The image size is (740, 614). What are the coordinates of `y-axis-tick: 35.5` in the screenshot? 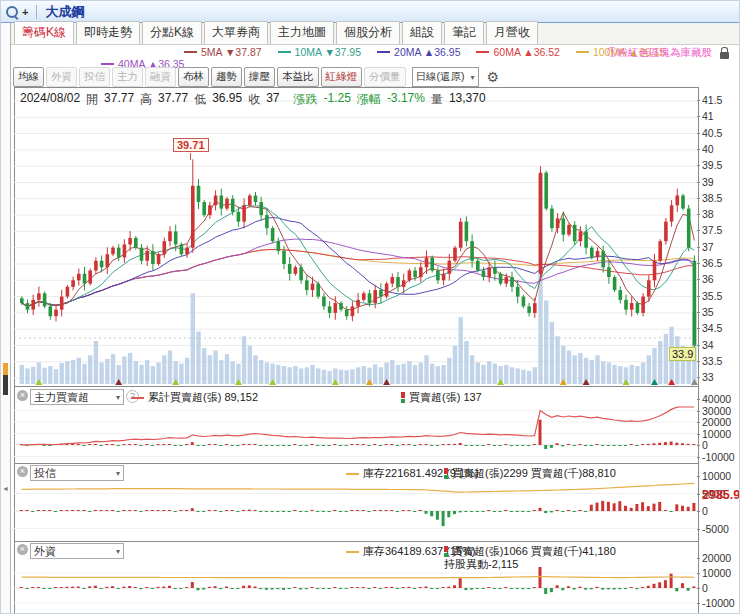 It's located at (712, 296).